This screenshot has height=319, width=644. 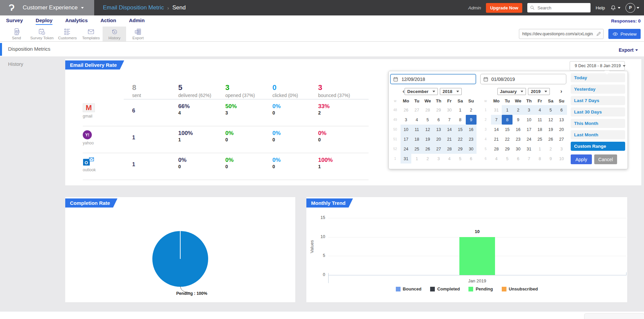 I want to click on toolbar-survey-token: 31 Survey Token, so click(x=42, y=34).